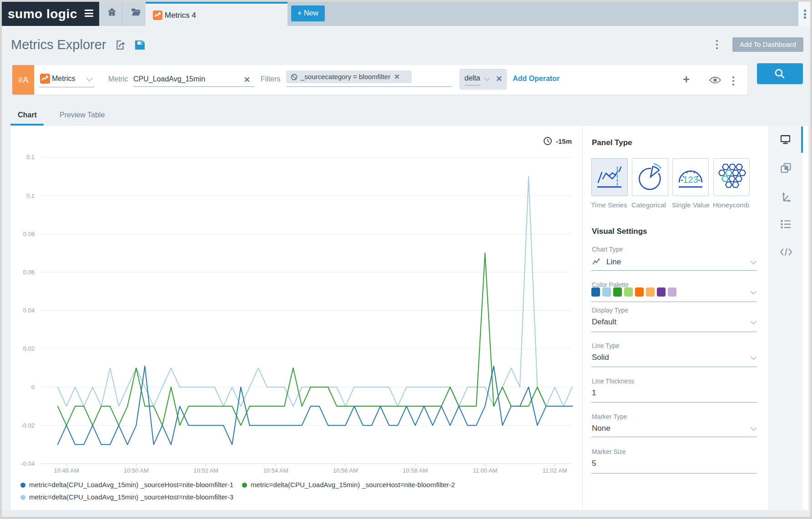 The height and width of the screenshot is (519, 812). What do you see at coordinates (29, 310) in the screenshot?
I see `svg-text: 0.04` at bounding box center [29, 310].